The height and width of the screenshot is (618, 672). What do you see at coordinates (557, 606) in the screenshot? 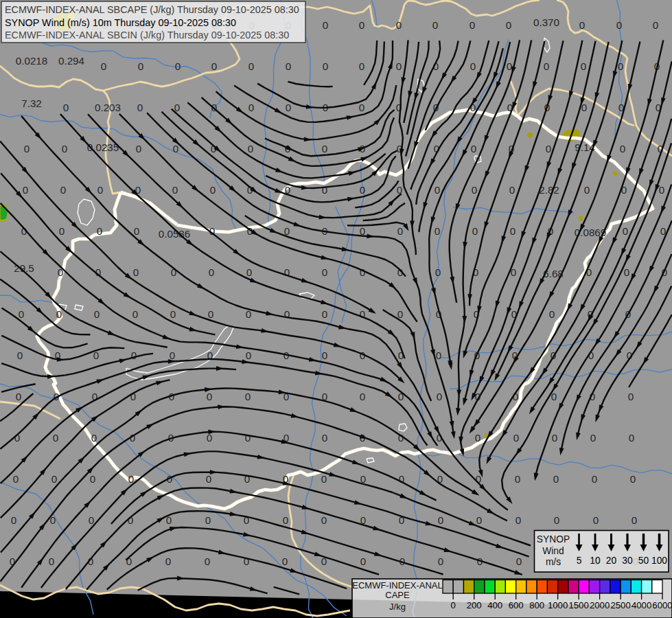
I see `svg-text: 1000` at bounding box center [557, 606].